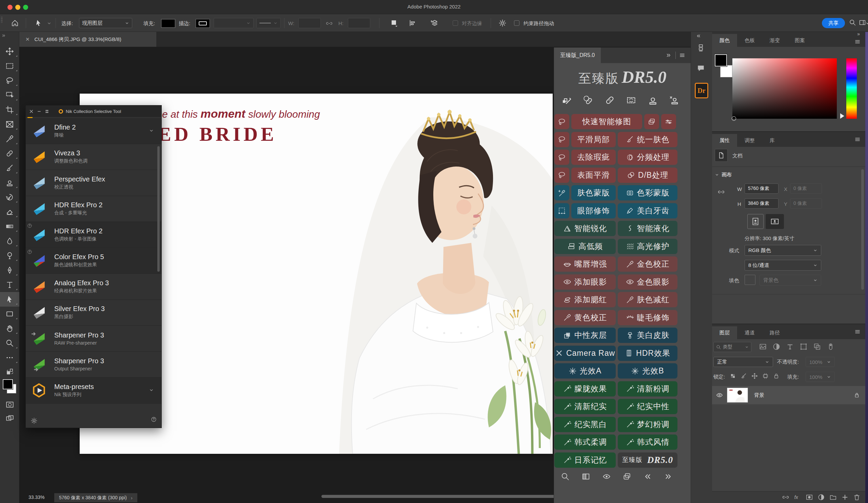 The width and height of the screenshot is (868, 503). What do you see at coordinates (831, 347) in the screenshot?
I see `filter-toggle-icon` at bounding box center [831, 347].